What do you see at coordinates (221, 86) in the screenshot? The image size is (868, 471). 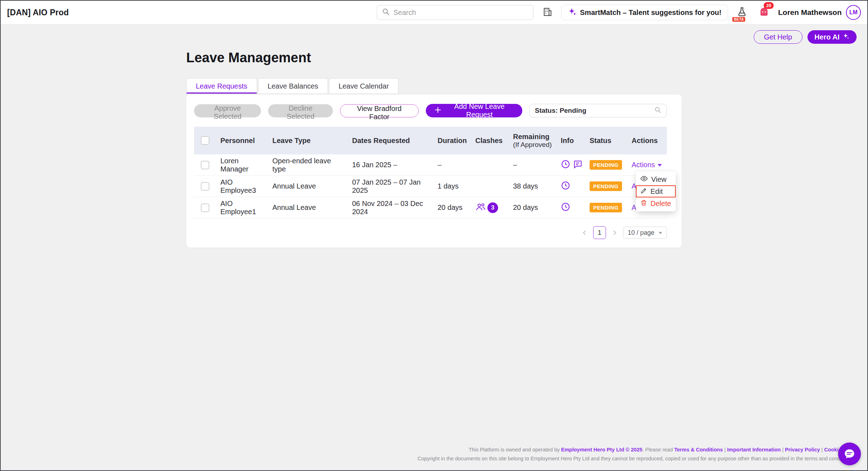 I see `tab-leave-requests: Leave Requests` at bounding box center [221, 86].